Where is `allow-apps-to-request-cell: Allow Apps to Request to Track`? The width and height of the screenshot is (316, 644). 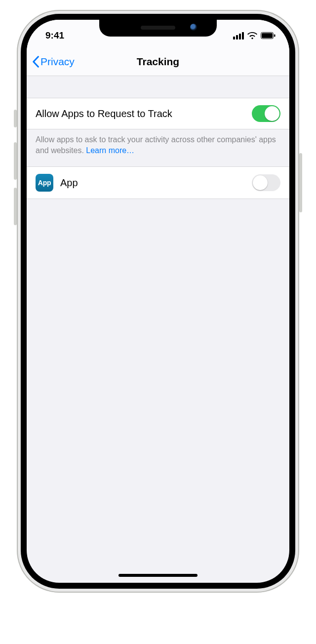
allow-apps-to-request-cell: Allow Apps to Request to Track is located at coordinates (158, 114).